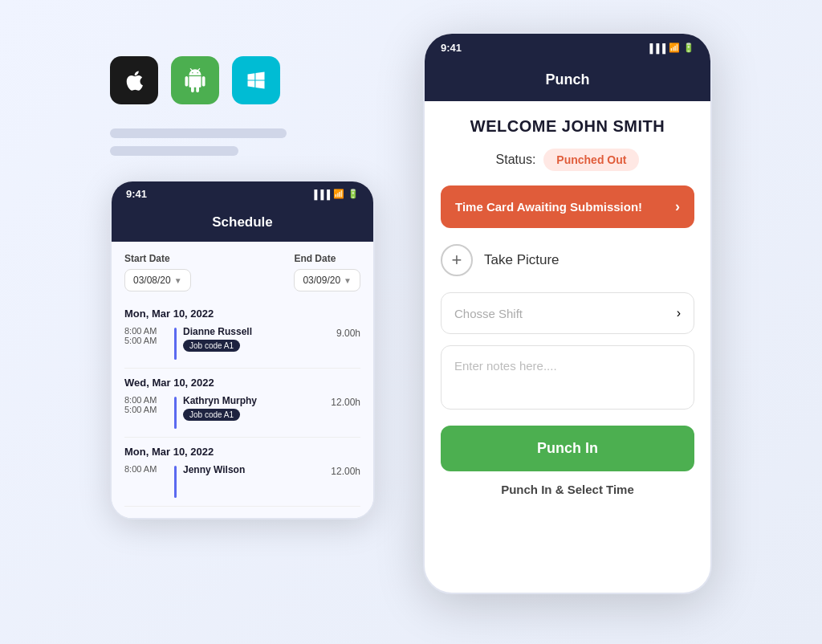 The width and height of the screenshot is (822, 644). What do you see at coordinates (175, 482) in the screenshot?
I see `entry-3-bar` at bounding box center [175, 482].